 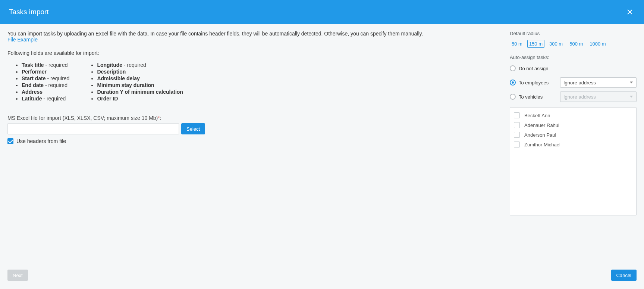 I want to click on field-item: Start date - required, so click(x=45, y=78).